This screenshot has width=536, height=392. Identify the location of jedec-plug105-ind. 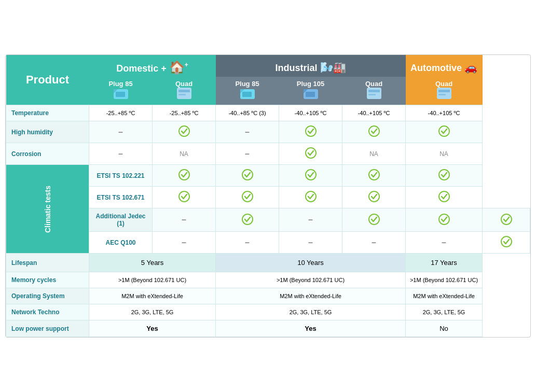
(374, 220).